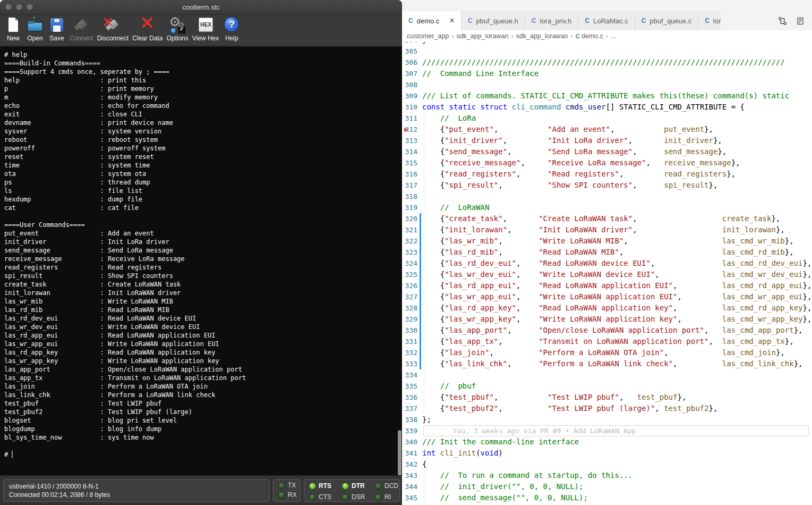 This screenshot has height=505, width=812. What do you see at coordinates (412, 353) in the screenshot?
I see `line-number: 332` at bounding box center [412, 353].